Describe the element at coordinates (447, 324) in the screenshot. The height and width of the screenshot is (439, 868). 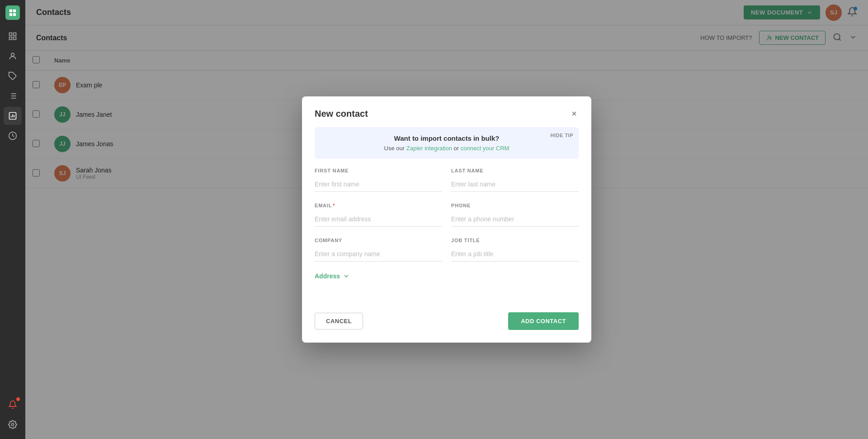
I see `modal-footer: CANCEL ADD CONTACT` at that location.